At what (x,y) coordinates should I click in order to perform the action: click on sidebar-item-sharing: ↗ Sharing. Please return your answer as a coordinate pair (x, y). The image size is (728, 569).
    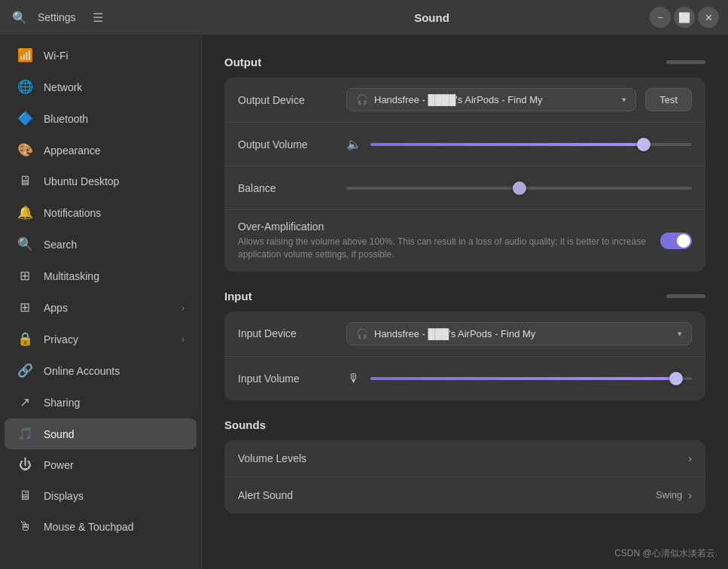
    Looking at the image, I should click on (101, 402).